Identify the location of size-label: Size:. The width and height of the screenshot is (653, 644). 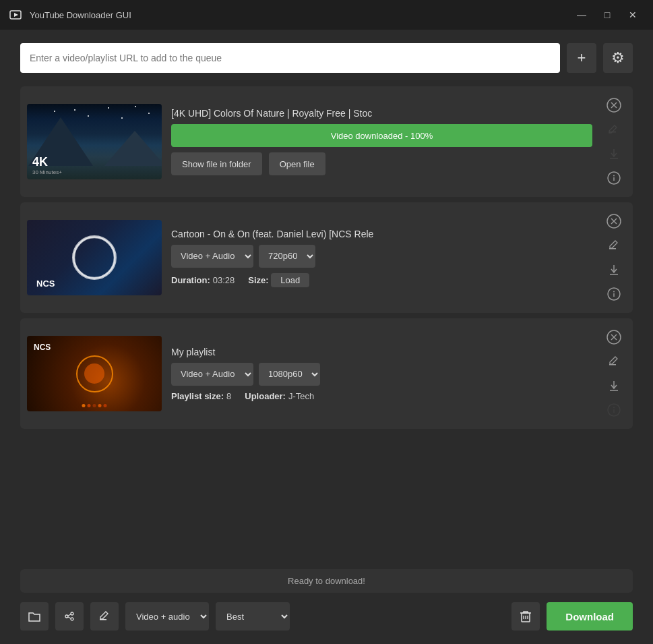
(258, 281).